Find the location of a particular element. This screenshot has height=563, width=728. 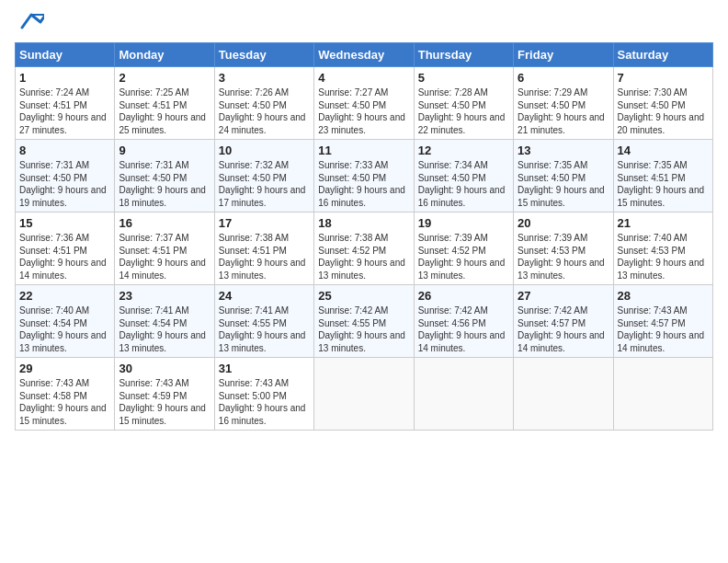

day-number: 9 is located at coordinates (164, 151).